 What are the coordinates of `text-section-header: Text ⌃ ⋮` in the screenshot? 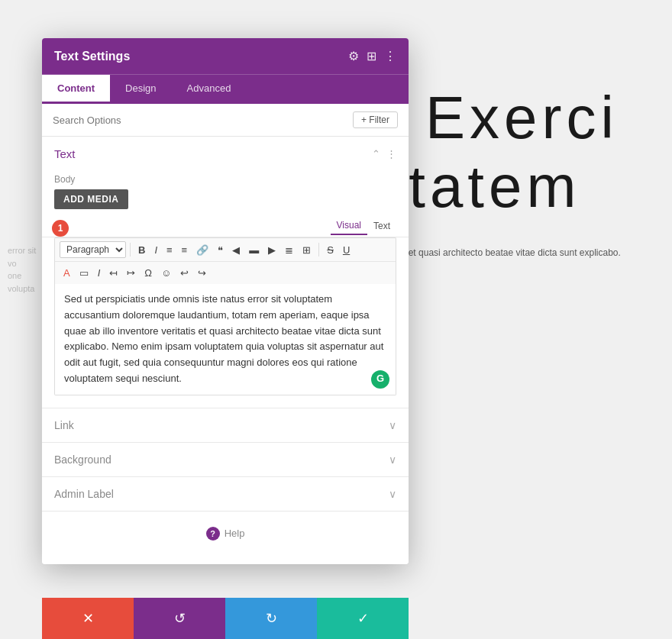 It's located at (225, 154).